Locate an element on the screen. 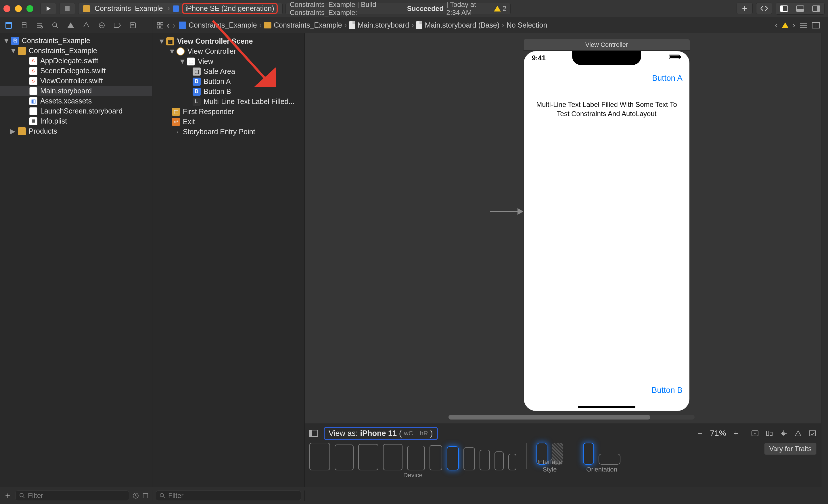 The image size is (828, 504). jump-prev-issue: ‹ is located at coordinates (776, 26).